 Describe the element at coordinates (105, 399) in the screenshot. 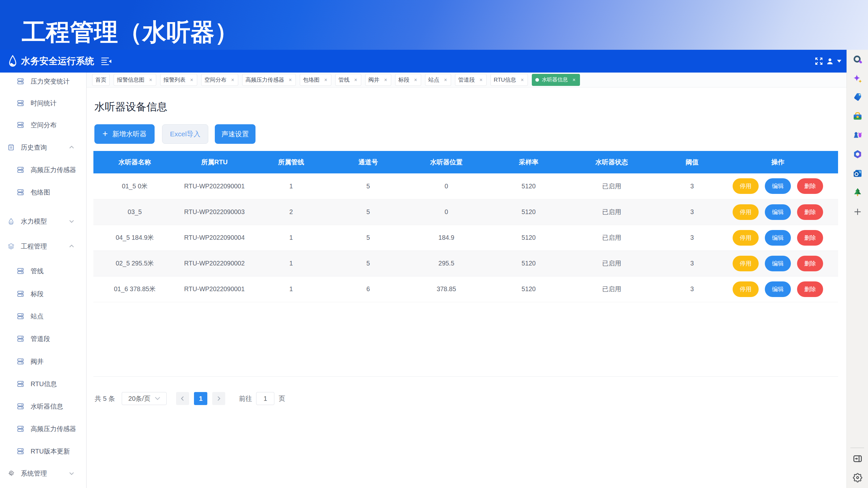

I see `total-count-label: 共 5 条` at that location.